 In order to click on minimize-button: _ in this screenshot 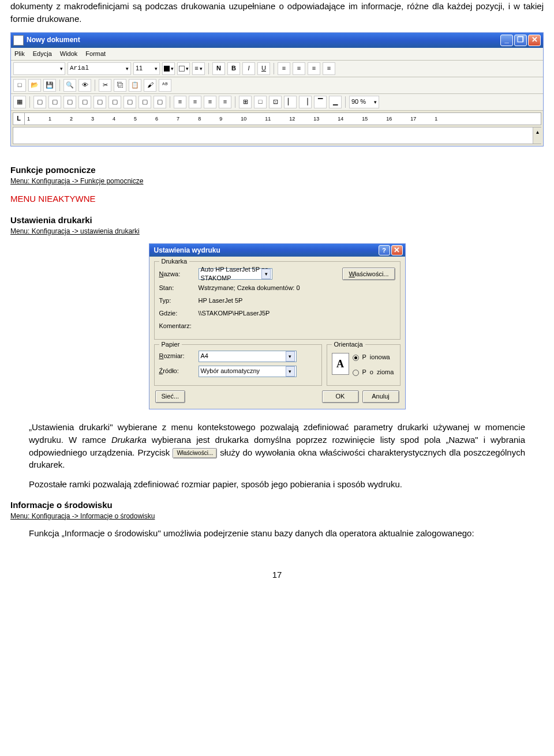, I will do `click(507, 40)`.